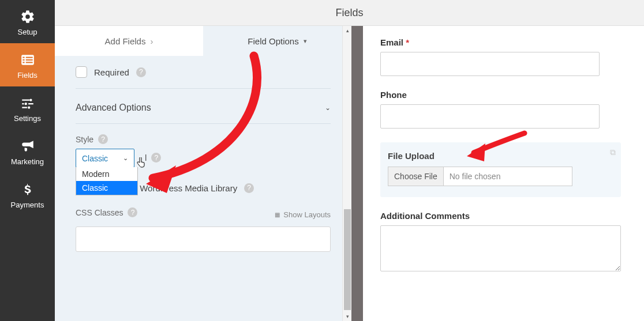 Image resolution: width=644 pixels, height=321 pixels. Describe the element at coordinates (203, 41) in the screenshot. I see `tabs: Add Fields › Field Options ▾` at that location.